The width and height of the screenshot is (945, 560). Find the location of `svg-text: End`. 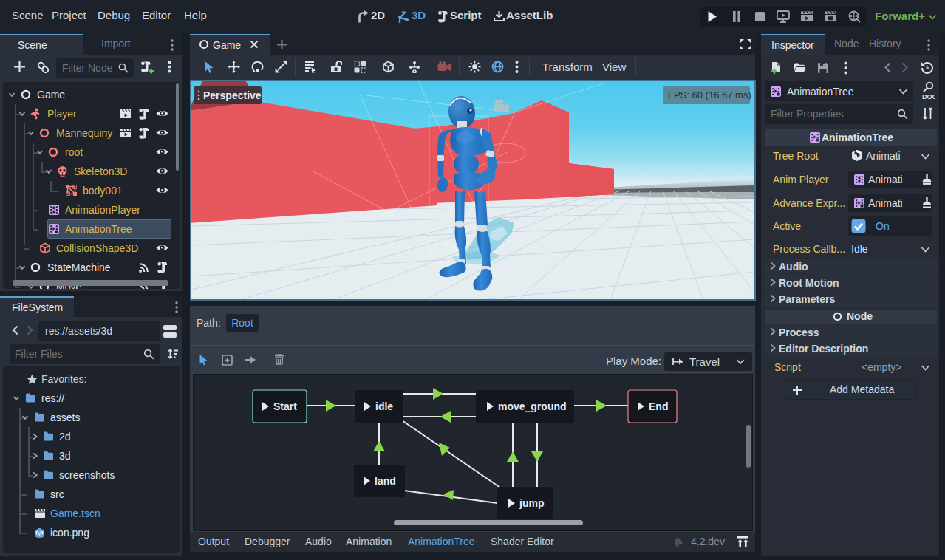

svg-text: End is located at coordinates (658, 406).